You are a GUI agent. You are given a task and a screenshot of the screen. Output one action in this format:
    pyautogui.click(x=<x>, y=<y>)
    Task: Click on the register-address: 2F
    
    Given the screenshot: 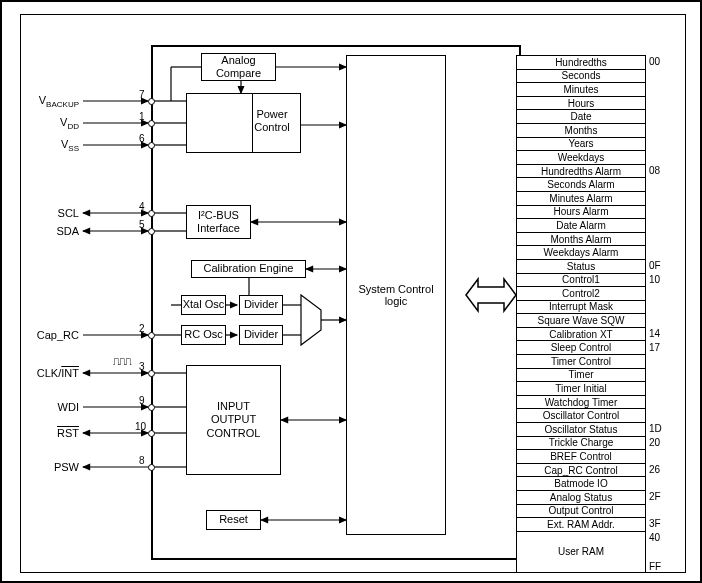 What is the action you would take?
    pyautogui.click(x=659, y=496)
    